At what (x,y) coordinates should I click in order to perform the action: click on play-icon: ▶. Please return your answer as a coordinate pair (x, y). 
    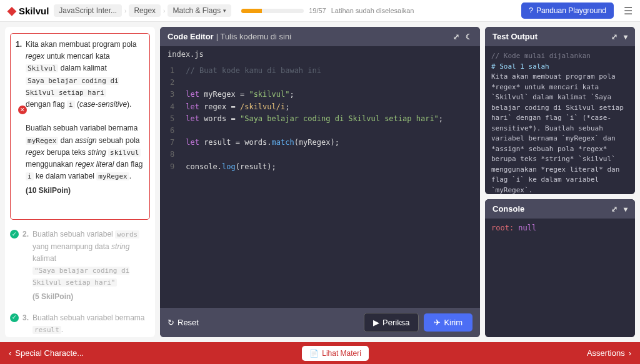
    Looking at the image, I should click on (376, 322).